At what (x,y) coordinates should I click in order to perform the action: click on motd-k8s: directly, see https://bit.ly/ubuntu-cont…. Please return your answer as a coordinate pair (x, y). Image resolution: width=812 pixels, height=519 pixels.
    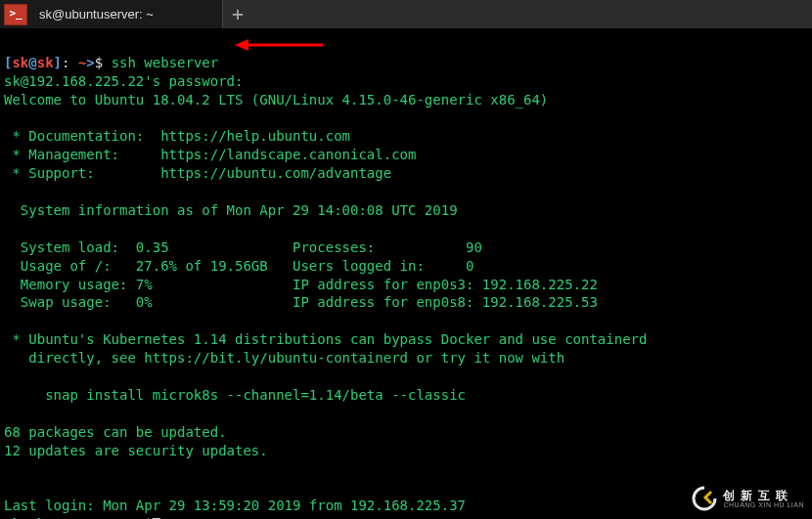
    Looking at the image, I should click on (284, 358).